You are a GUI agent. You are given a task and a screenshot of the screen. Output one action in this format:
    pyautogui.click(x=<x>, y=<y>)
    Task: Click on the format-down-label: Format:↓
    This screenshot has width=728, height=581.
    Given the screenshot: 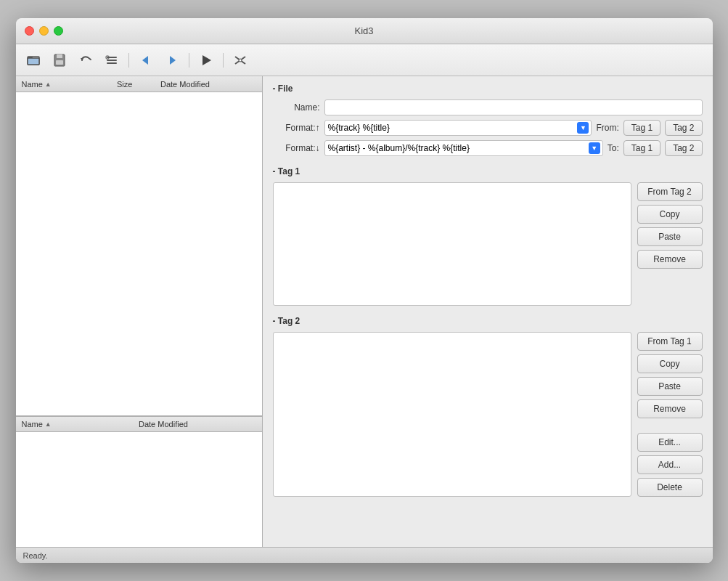 What is the action you would take?
    pyautogui.click(x=296, y=148)
    